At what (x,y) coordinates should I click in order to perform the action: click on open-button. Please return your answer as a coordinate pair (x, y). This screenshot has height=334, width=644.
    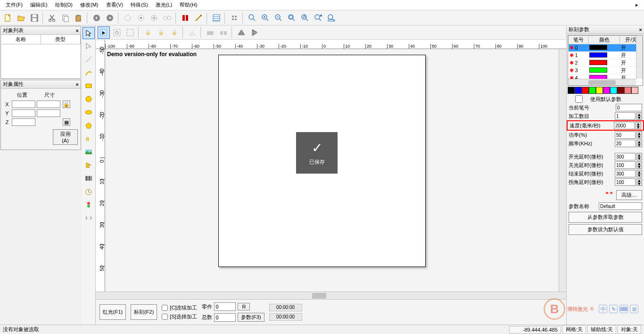
    Looking at the image, I should click on (21, 18).